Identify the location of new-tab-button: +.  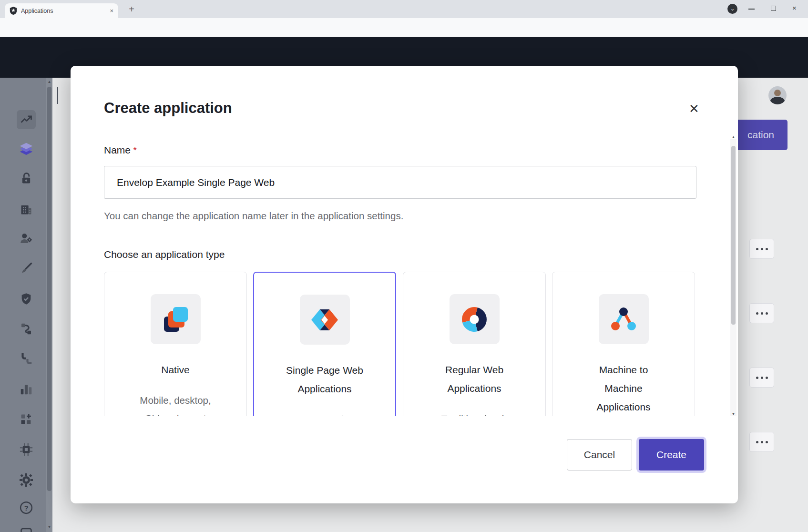
(132, 9).